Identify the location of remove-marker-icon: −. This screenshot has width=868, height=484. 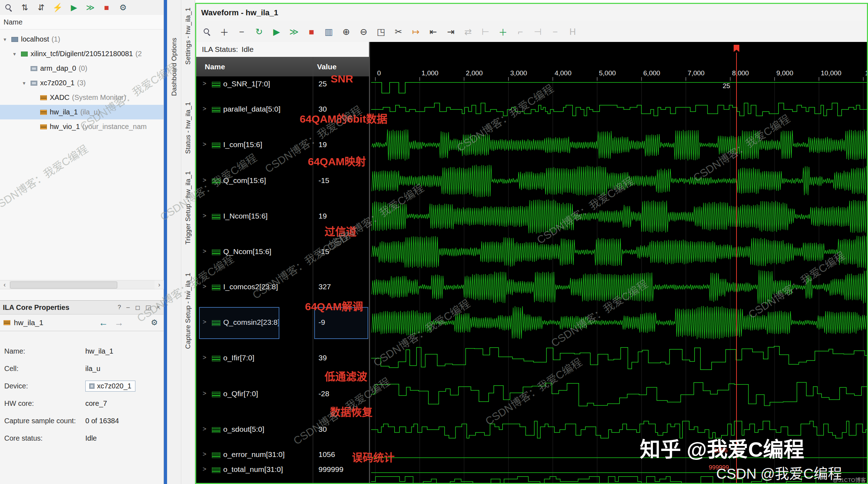
(555, 32).